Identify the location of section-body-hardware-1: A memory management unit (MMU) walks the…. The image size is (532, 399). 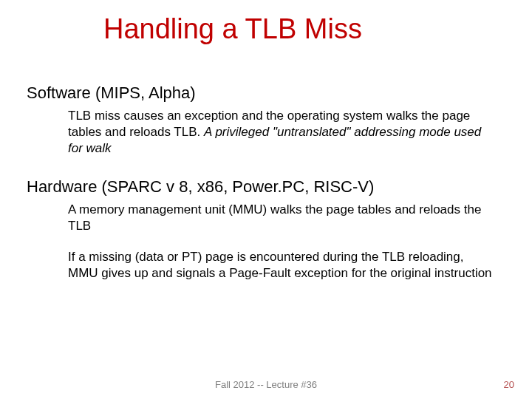
(280, 218).